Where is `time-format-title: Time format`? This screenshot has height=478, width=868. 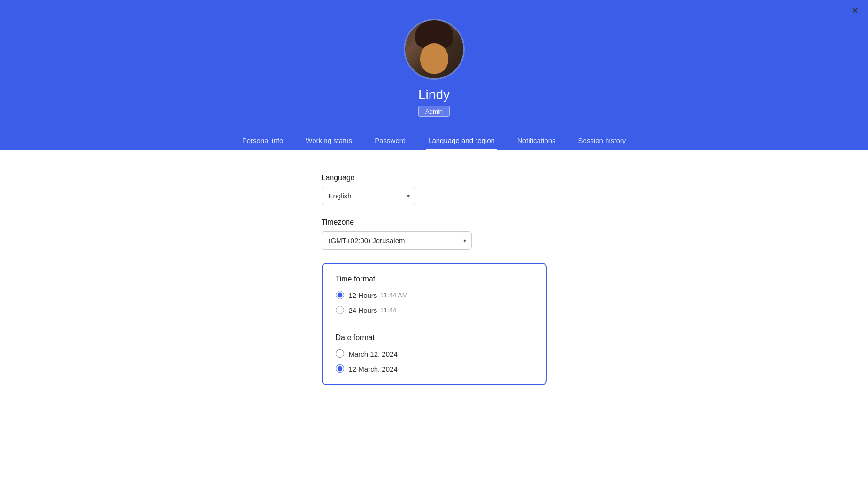
time-format-title: Time format is located at coordinates (434, 279).